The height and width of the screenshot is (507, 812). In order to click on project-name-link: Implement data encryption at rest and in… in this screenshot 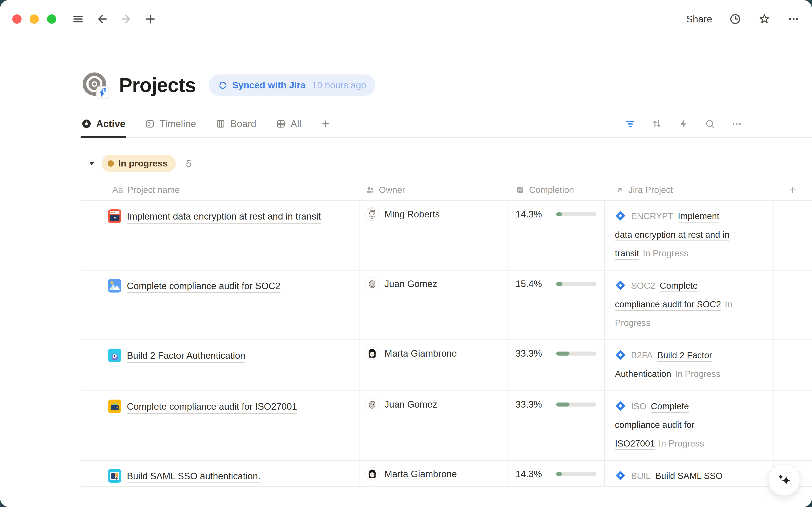, I will do `click(224, 216)`.